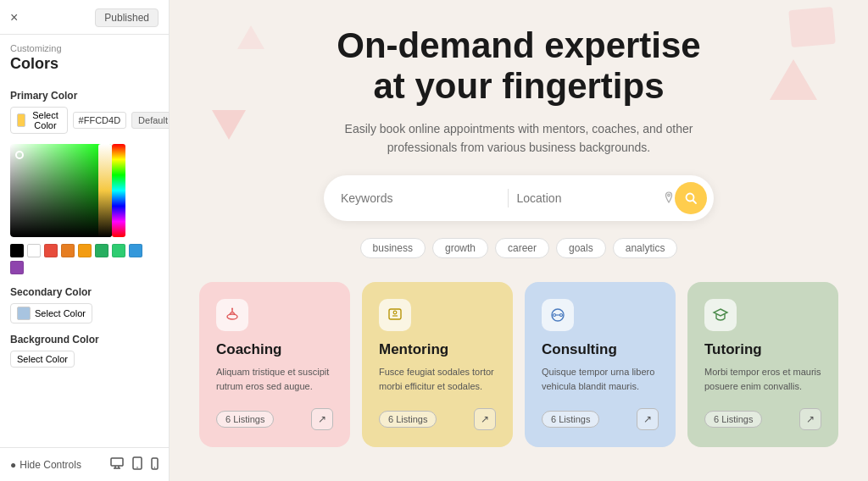  I want to click on tutoring-footer: 6 Listings ↗, so click(763, 419).